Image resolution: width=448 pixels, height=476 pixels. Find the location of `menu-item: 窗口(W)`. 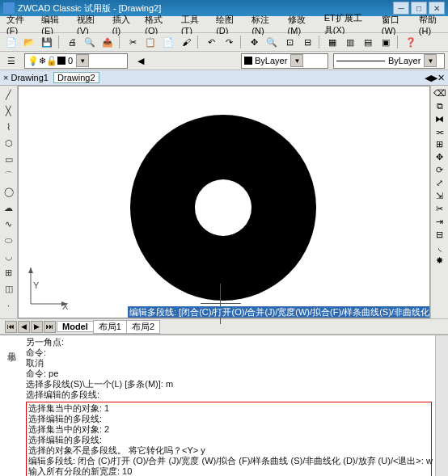

menu-item: 窗口(W) is located at coordinates (394, 24).